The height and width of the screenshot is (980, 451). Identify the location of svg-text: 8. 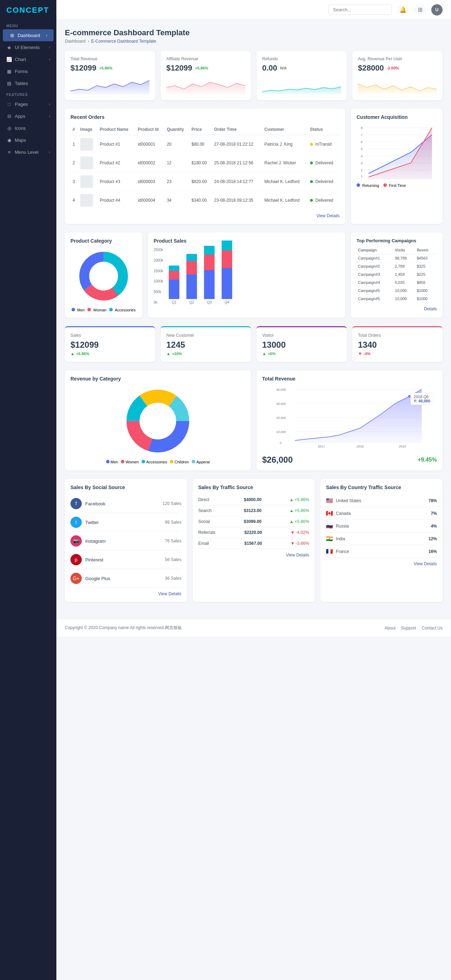
(362, 128).